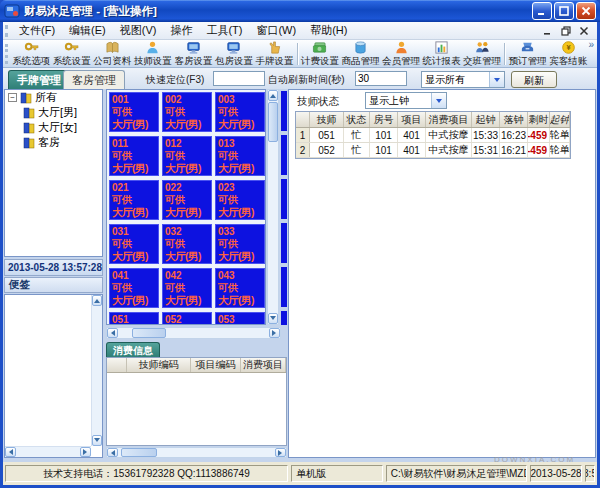 The image size is (600, 488). Describe the element at coordinates (187, 318) in the screenshot. I see `tile-052: 052可供大厅(男)` at that location.